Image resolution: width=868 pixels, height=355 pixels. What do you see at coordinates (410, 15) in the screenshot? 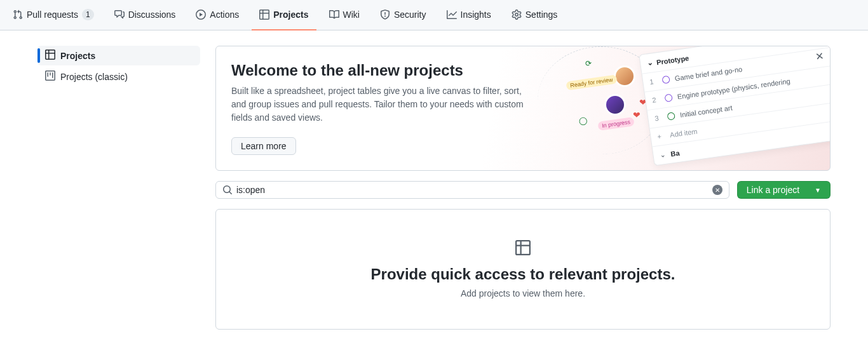
I see `tab-label: Security` at bounding box center [410, 15].